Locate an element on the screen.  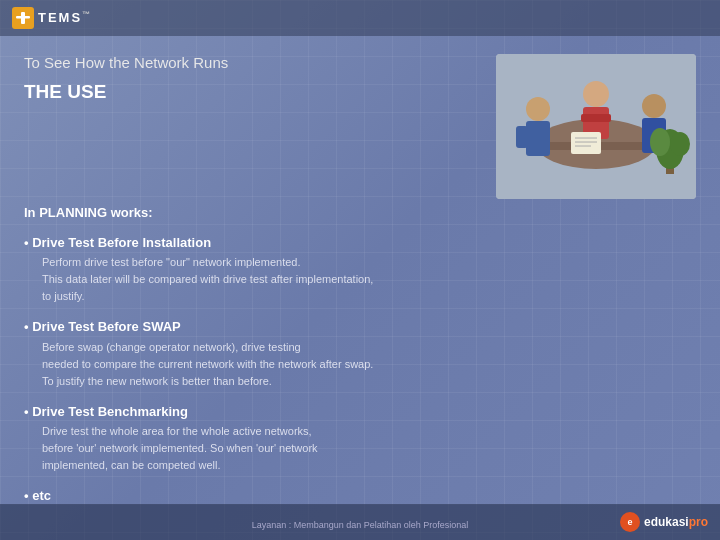
bullet-section-1: • Drive Test Before SWAP Before swap (ch… is located at coordinates (360, 354).